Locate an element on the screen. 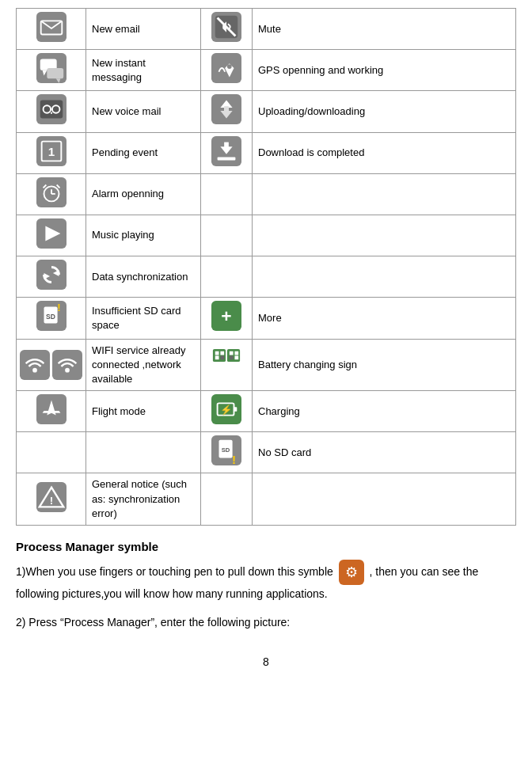 Image resolution: width=532 pixels, height=771 pixels. table-row: SD!No SD card is located at coordinates (266, 453).